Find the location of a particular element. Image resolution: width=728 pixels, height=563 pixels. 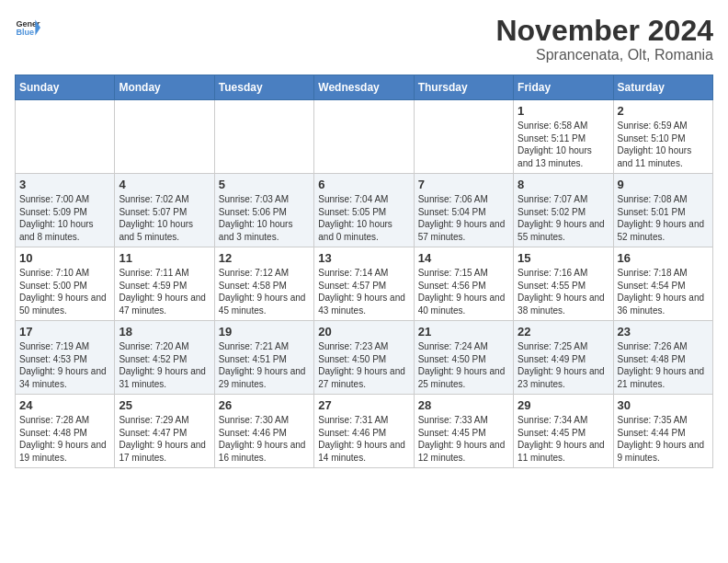

day-number: 6 is located at coordinates (364, 184).